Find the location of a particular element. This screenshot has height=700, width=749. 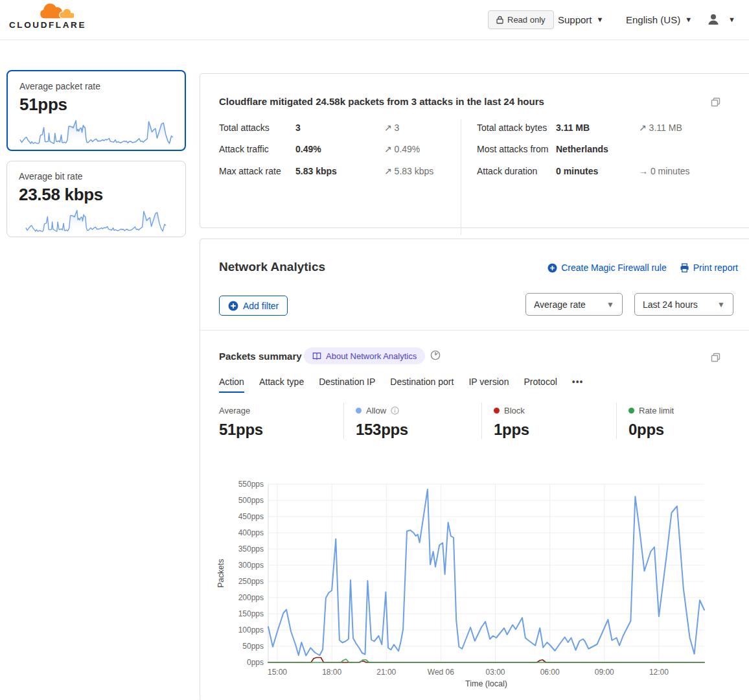

create-magic-firewall-rule-link: Create Magic Firewall rule is located at coordinates (607, 268).